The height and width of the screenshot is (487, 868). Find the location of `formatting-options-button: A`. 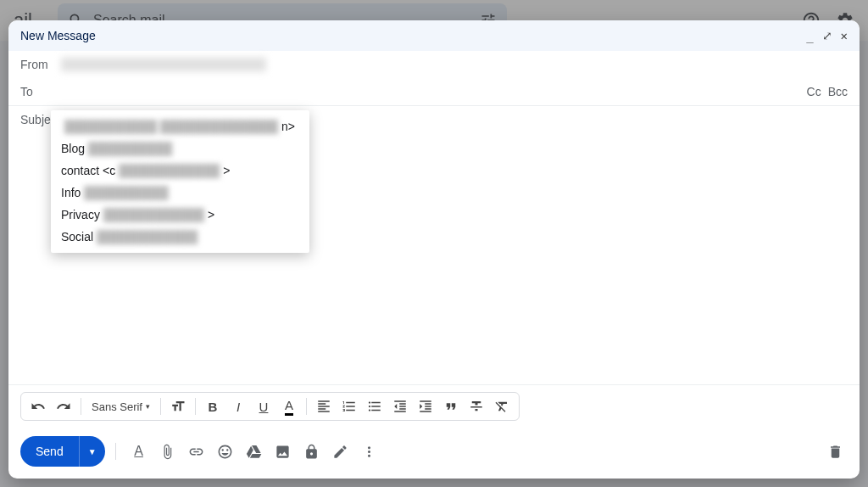

formatting-options-button: A is located at coordinates (139, 451).